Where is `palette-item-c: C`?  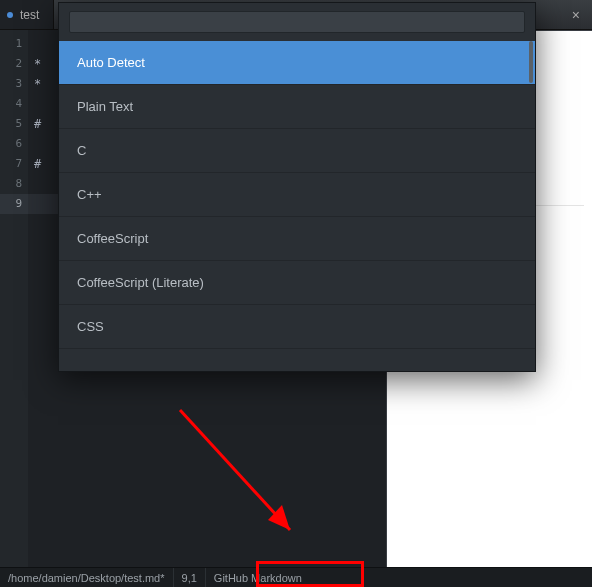
palette-item-c: C is located at coordinates (297, 151).